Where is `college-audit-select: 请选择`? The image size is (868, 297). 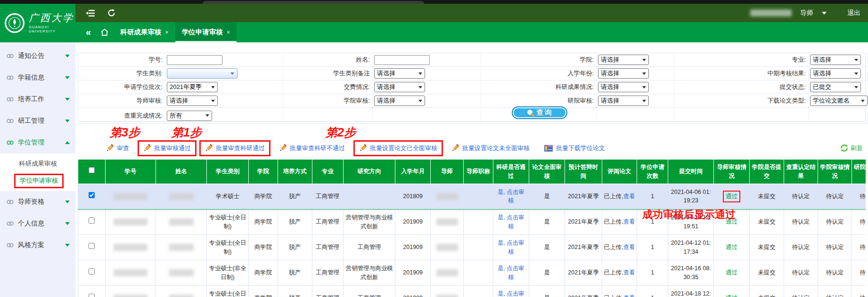 college-audit-select: 请选择 is located at coordinates (400, 101).